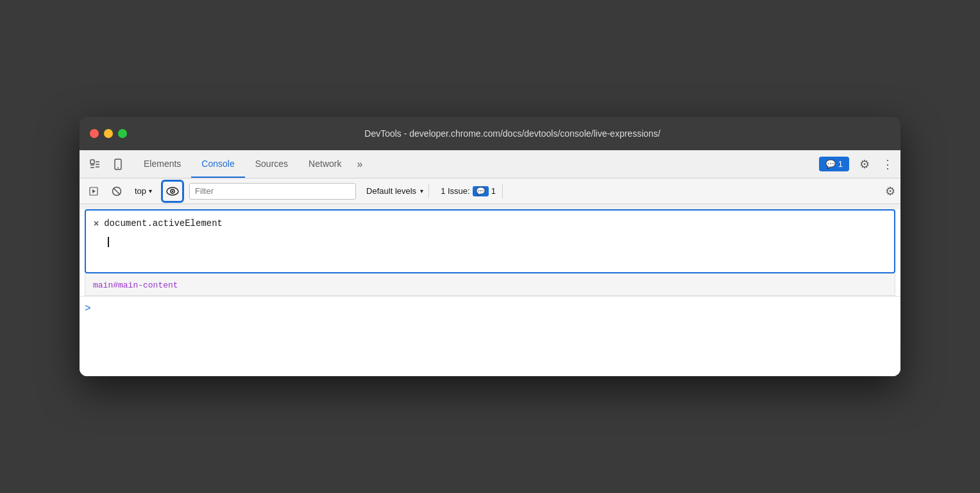 This screenshot has height=493, width=980. I want to click on close-expression-button: ×, so click(96, 223).